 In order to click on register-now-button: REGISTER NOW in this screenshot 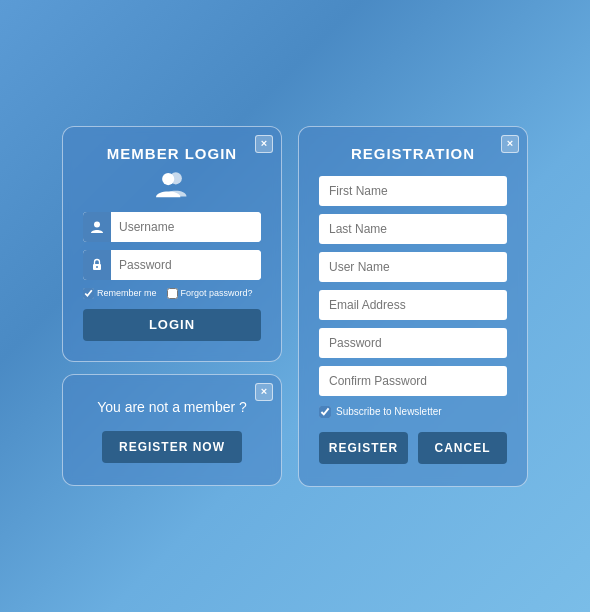, I will do `click(172, 447)`.